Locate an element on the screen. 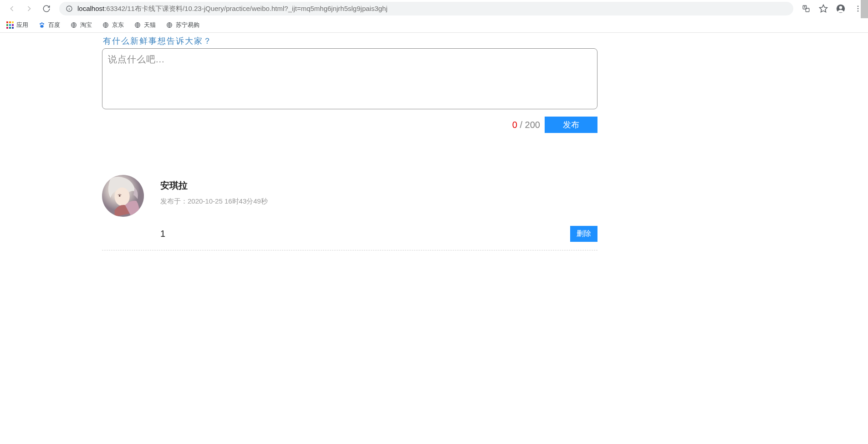  scrollbar-thumb is located at coordinates (864, 9).